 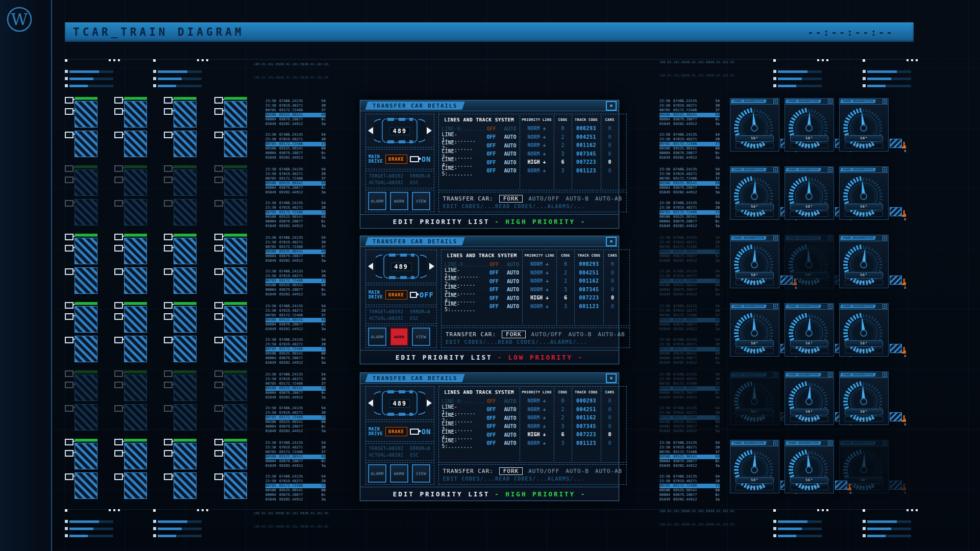 What do you see at coordinates (399, 201) in the screenshot?
I see `warn-button: WARN` at bounding box center [399, 201].